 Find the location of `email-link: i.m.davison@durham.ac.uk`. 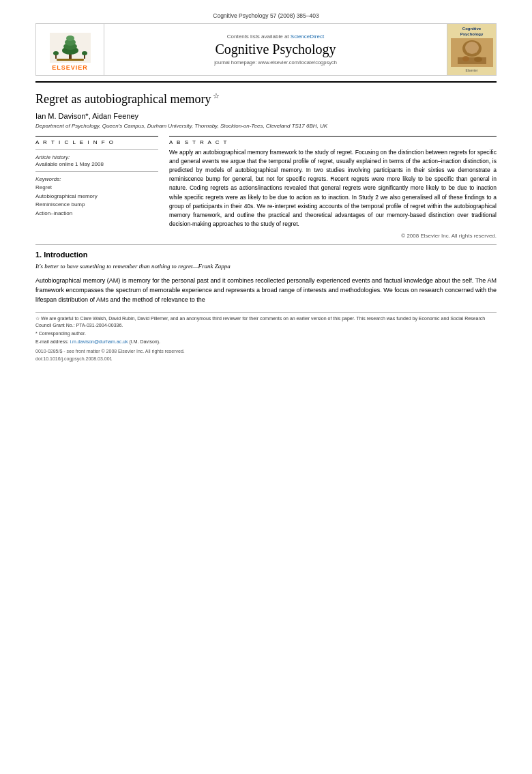

email-link: i.m.davison@durham.ac.uk is located at coordinates (100, 341).